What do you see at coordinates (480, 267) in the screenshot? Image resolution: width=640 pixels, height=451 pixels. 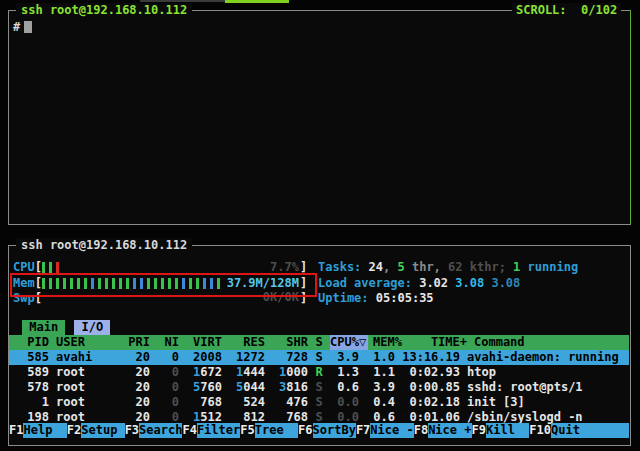 I see `kthread-text: 62 kthr;` at bounding box center [480, 267].